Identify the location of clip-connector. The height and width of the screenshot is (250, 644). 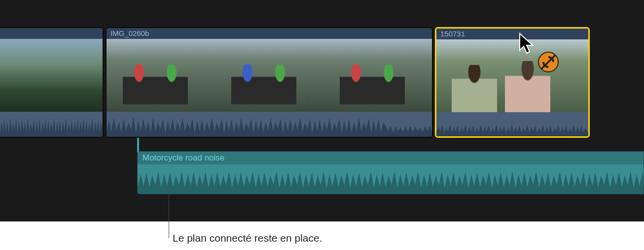
(138, 145).